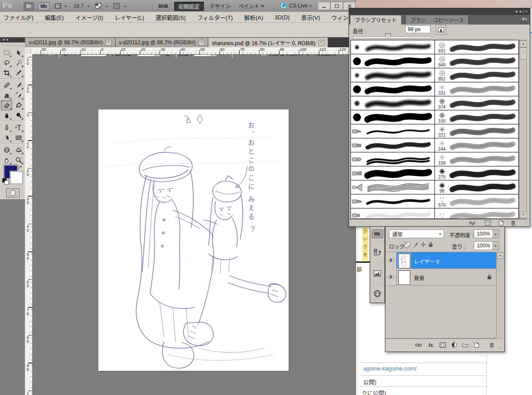 The image size is (532, 395). I want to click on diameter-input: 98 px, so click(418, 29).